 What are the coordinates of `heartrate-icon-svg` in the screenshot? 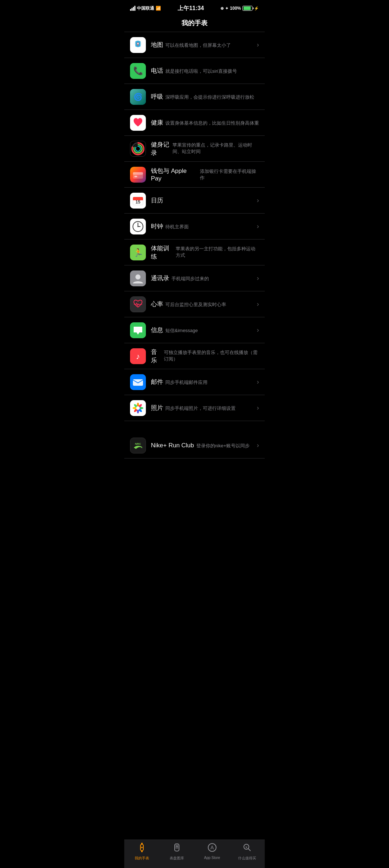 It's located at (138, 304).